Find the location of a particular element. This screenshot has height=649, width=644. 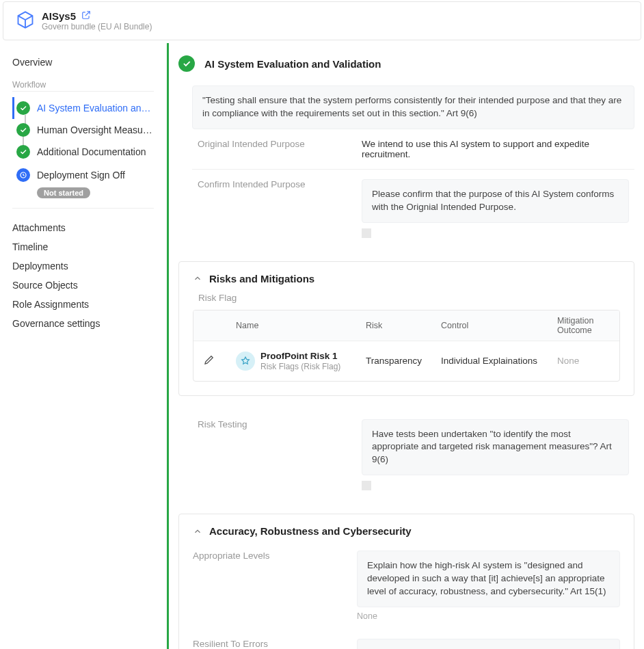

nav-role-assignments: Role Assignments is located at coordinates (83, 304).